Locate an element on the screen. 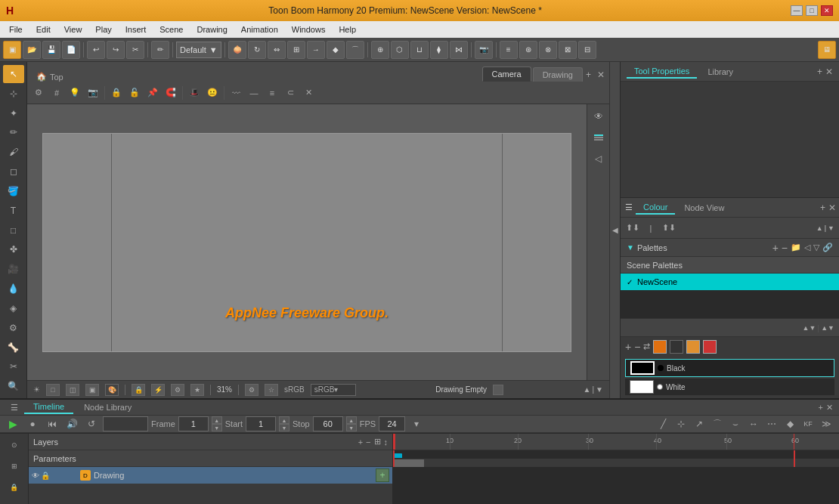 Image resolution: width=839 pixels, height=504 pixels. menu-insert: Insert is located at coordinates (136, 29).